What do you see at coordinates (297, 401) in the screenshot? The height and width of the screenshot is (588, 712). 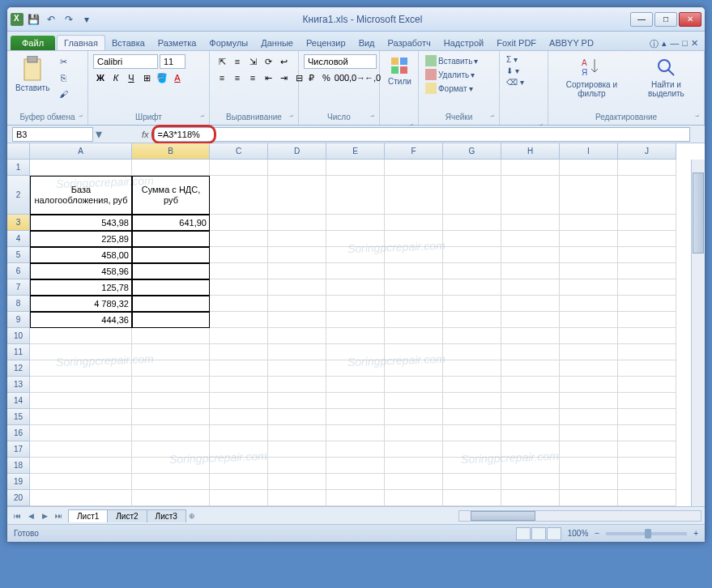 I see `cell-D14` at bounding box center [297, 401].